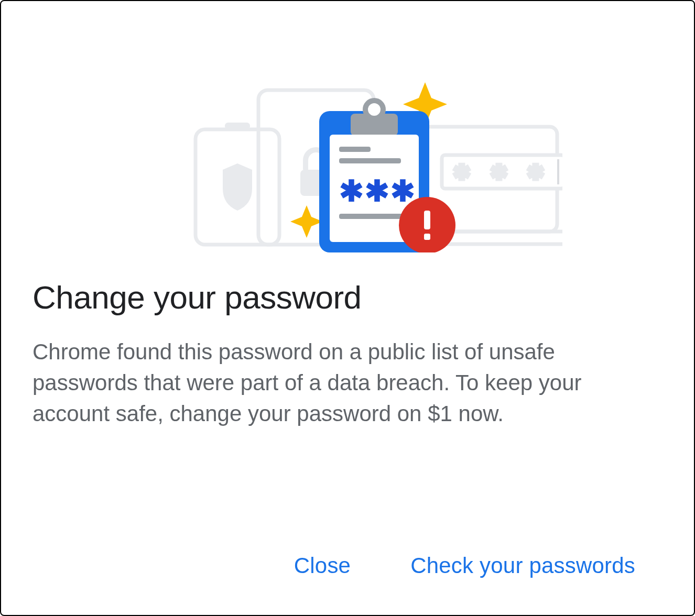  Describe the element at coordinates (348, 383) in the screenshot. I see `dialog-body: Chrome found this password on a public l…` at that location.